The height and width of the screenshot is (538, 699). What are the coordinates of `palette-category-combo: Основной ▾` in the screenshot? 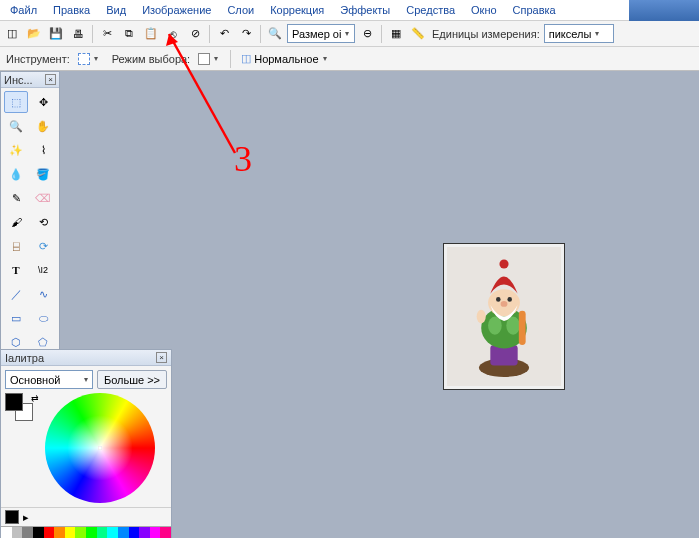 It's located at (49, 380).